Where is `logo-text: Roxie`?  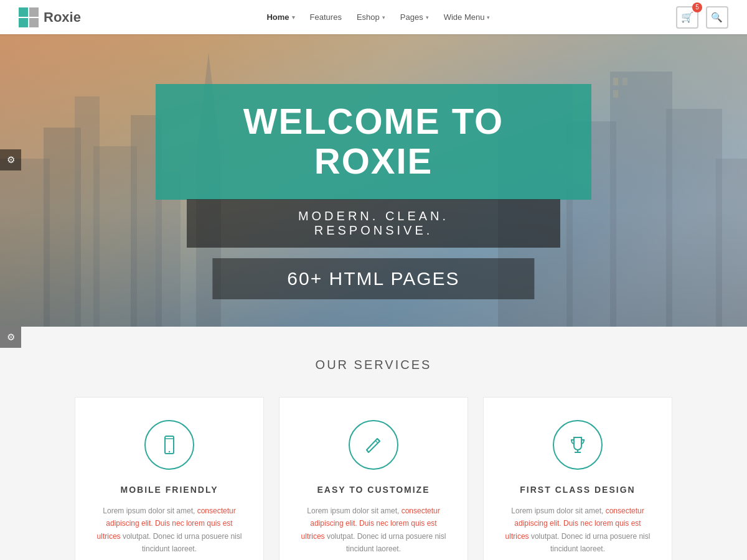
logo-text: Roxie is located at coordinates (62, 17).